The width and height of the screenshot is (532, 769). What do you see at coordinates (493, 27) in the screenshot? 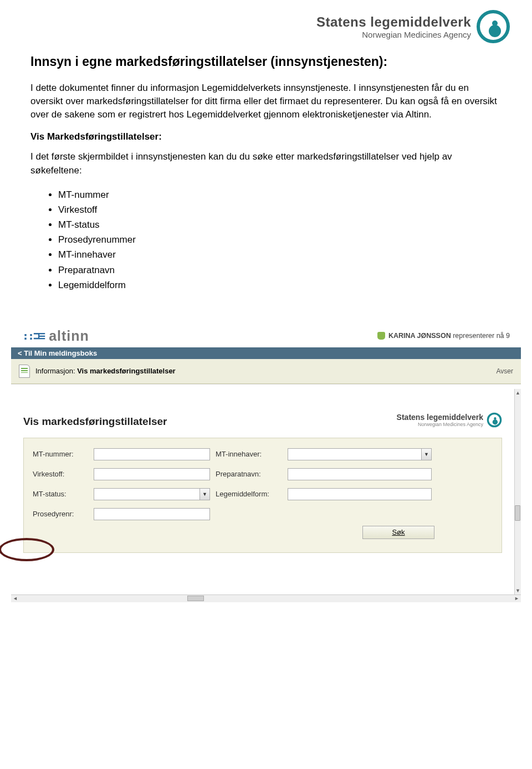
I see `agency-logo-icon` at bounding box center [493, 27].